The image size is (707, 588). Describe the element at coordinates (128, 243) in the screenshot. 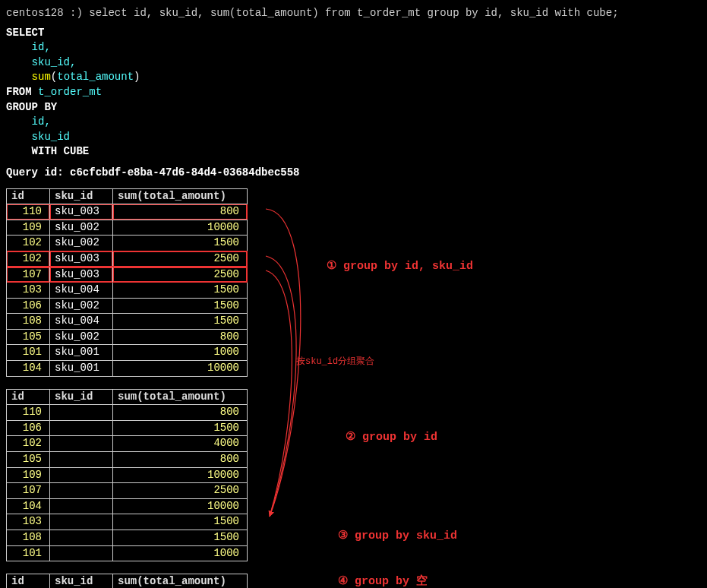

I see `table-row: 102sku_0021500` at that location.